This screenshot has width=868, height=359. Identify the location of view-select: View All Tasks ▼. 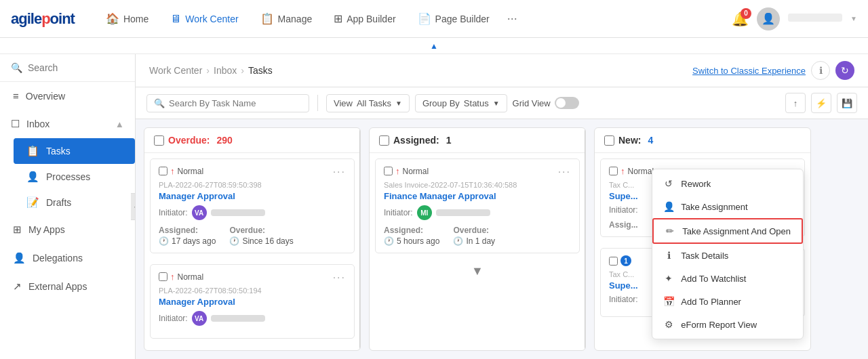
(368, 103).